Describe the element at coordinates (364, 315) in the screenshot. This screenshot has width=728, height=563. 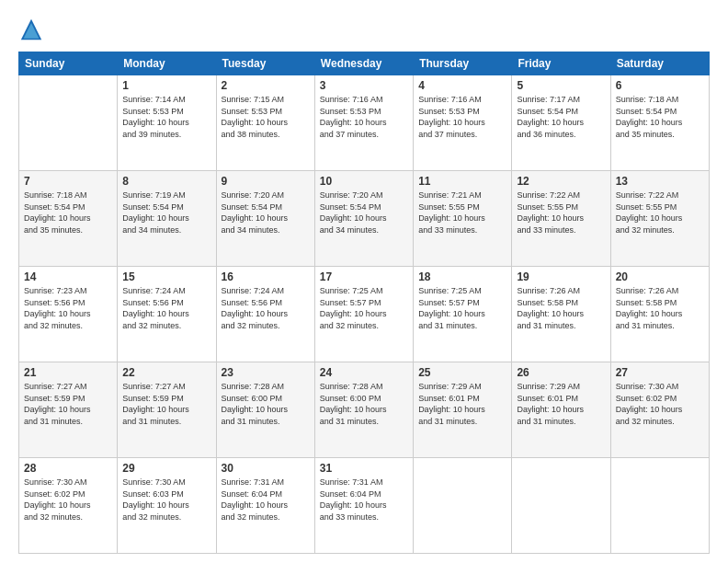
I see `calendar-cell: 17Sunrise: 7:25 AM Sunset: 5:57 PM Dayli…` at that location.